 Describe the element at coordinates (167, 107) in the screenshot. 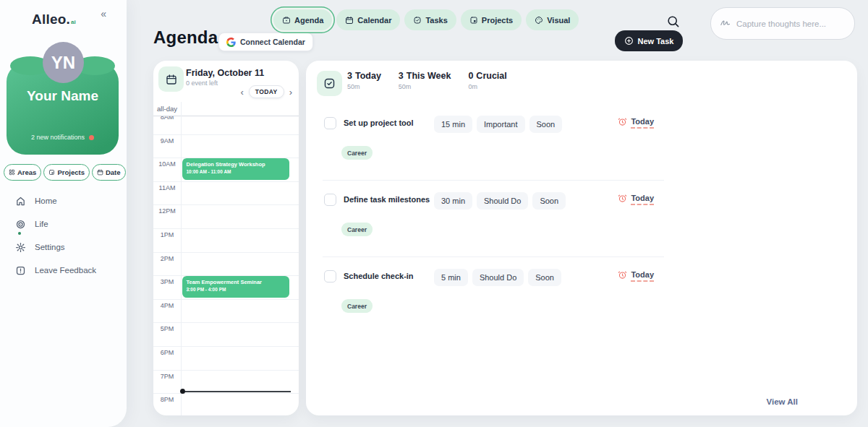

I see `all-day-label: all-day` at that location.